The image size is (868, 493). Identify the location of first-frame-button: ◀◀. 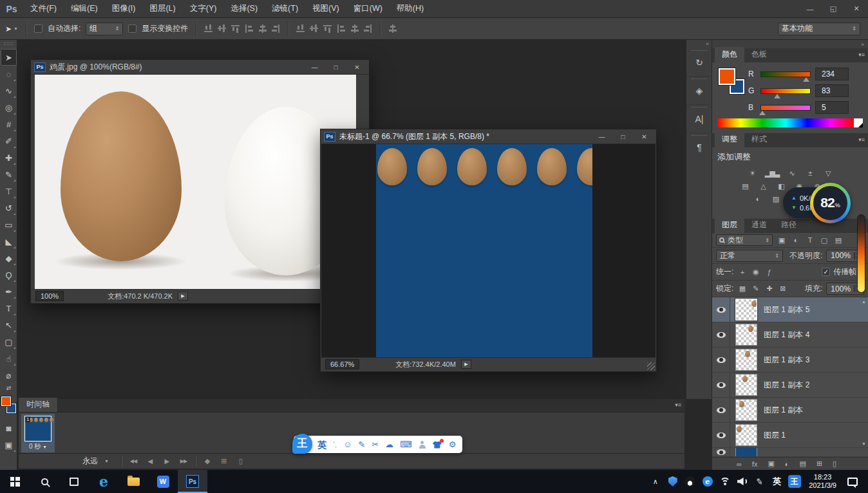
(133, 461).